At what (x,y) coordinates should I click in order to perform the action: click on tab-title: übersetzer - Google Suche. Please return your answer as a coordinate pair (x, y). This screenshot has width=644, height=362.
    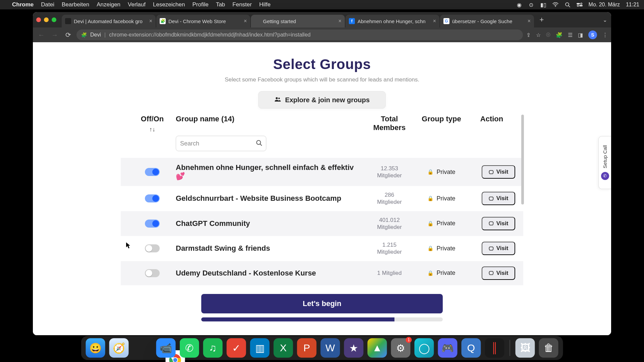
    Looking at the image, I should click on (489, 21).